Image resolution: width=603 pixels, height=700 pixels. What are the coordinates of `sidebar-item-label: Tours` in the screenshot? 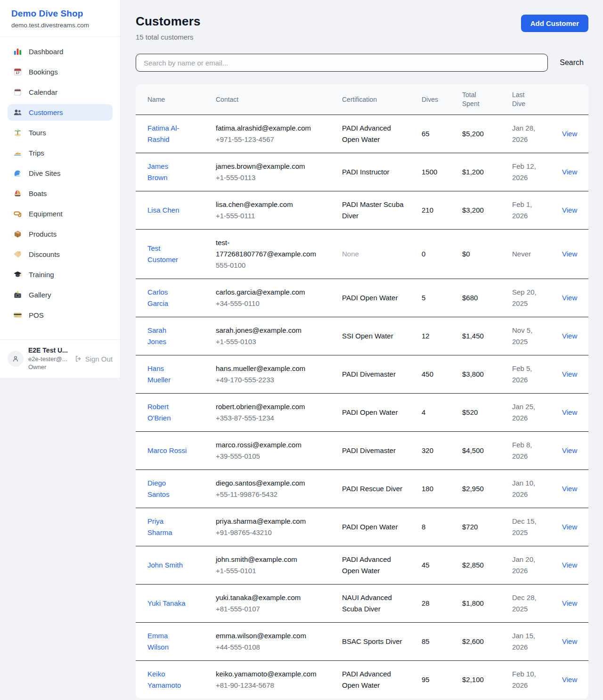 It's located at (38, 133).